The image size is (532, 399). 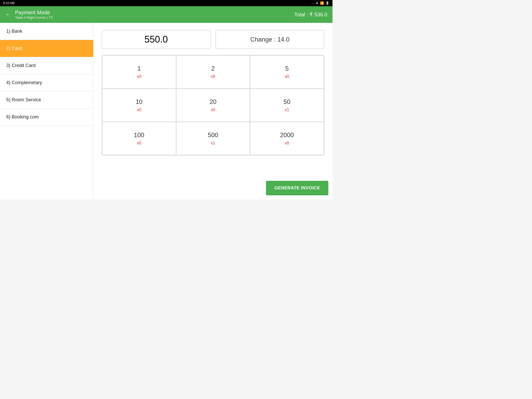 What do you see at coordinates (327, 3) in the screenshot?
I see `battery-icon: 🔋` at bounding box center [327, 3].